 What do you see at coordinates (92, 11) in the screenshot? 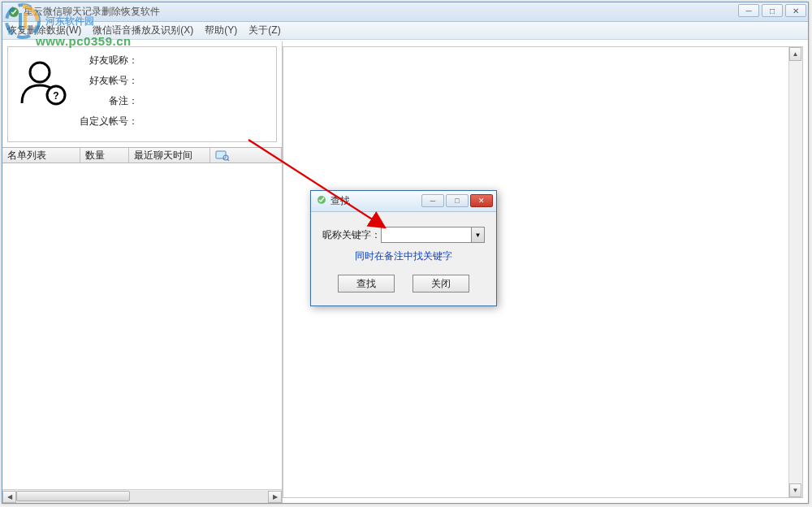
I see `titlebar-text: 星云微信聊天记录删除恢复软件` at bounding box center [92, 11].